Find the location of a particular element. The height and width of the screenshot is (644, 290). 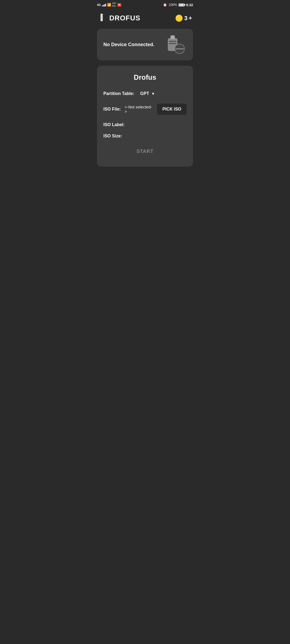

pick-iso-button: PICK ISO is located at coordinates (172, 109).